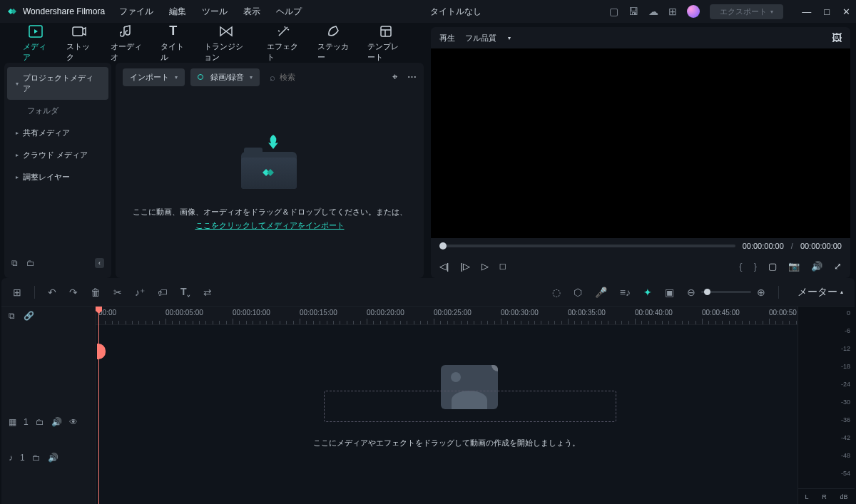 The height and width of the screenshot is (504, 856). Describe the element at coordinates (252, 11) in the screenshot. I see `menu-view: 表示` at that location.